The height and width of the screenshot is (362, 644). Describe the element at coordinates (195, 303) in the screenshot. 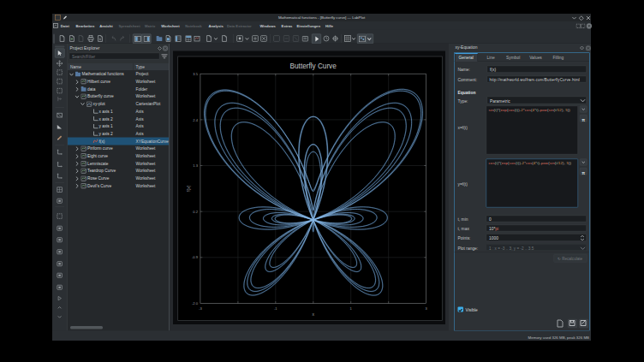

I see `svg-text: -2.0` at that location.